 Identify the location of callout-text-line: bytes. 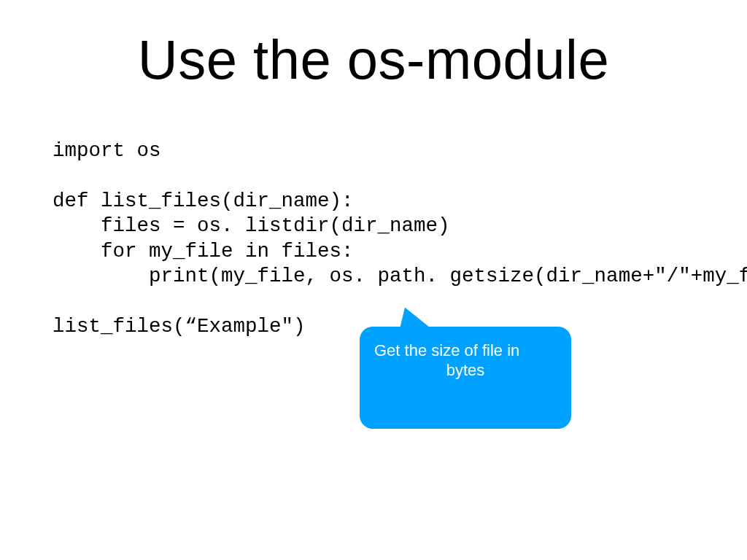
(465, 370).